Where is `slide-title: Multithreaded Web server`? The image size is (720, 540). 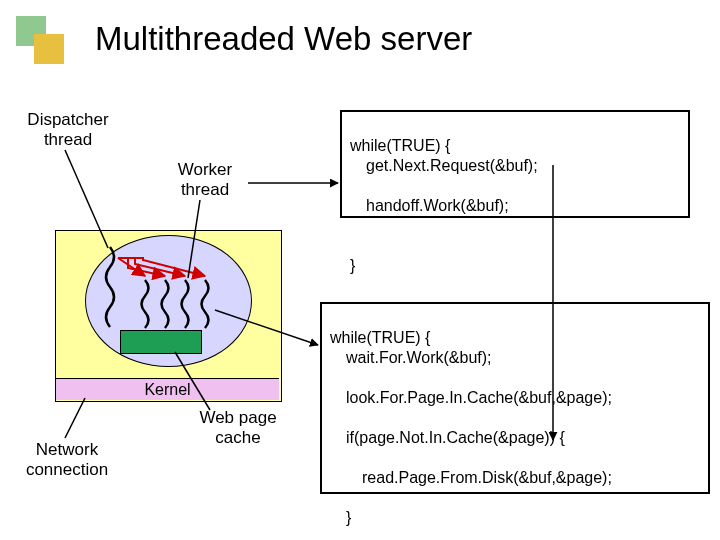
slide-title: Multithreaded Web server is located at coordinates (284, 39).